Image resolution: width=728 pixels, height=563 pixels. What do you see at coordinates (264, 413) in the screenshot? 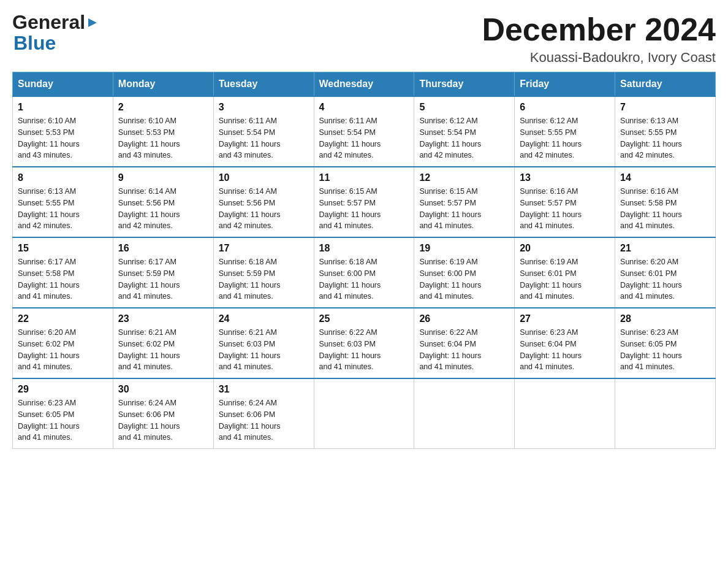
I see `calendar-cell-w5-d3: 31Sunrise: 6:24 AMSunset: 6:06 PMDayligh…` at bounding box center [264, 413].